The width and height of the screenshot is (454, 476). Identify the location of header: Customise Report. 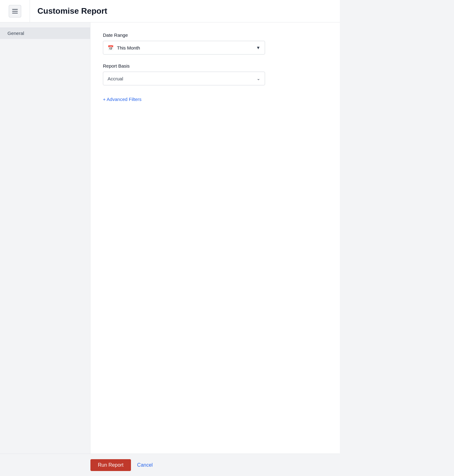
(170, 11).